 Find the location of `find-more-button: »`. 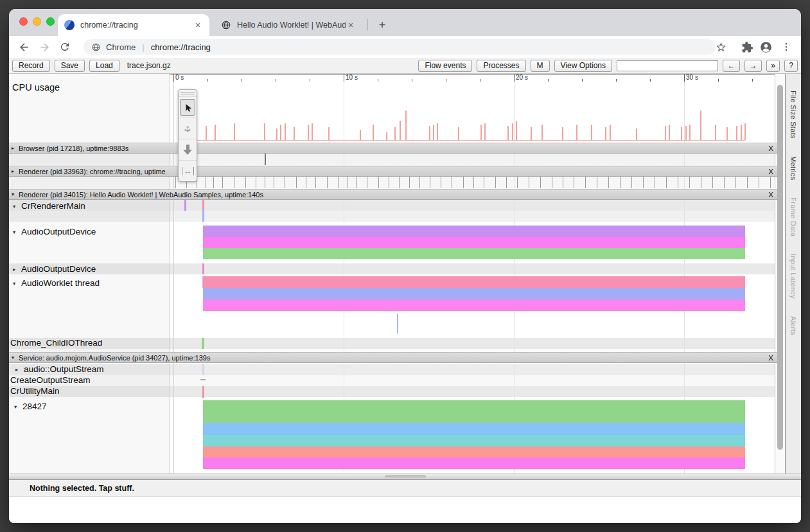

find-more-button: » is located at coordinates (773, 66).